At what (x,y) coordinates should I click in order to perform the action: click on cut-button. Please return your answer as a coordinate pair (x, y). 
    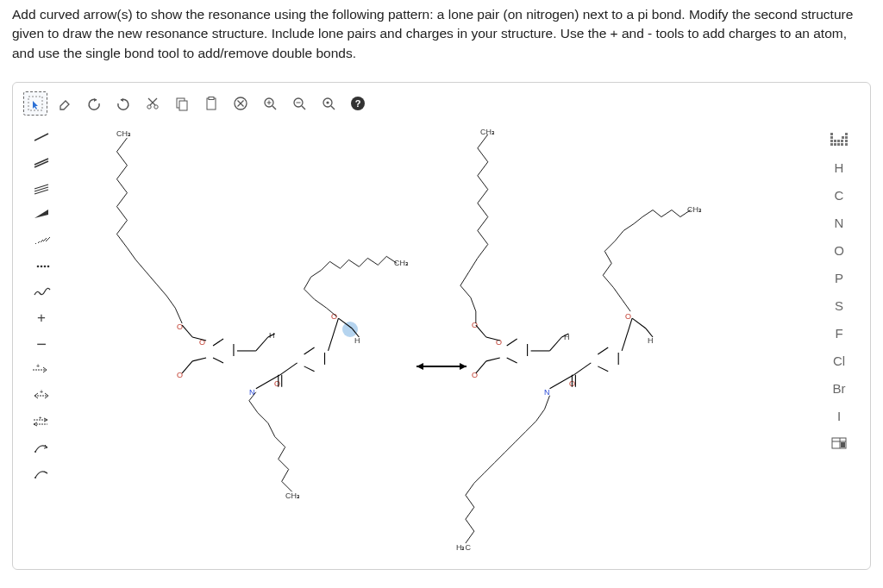
    Looking at the image, I should click on (153, 103).